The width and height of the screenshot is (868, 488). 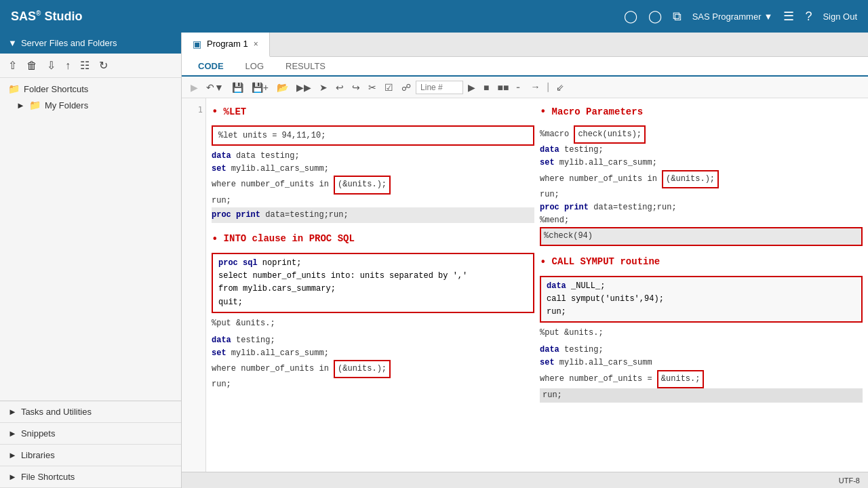 I want to click on libraries-label: Libraries, so click(x=38, y=455).